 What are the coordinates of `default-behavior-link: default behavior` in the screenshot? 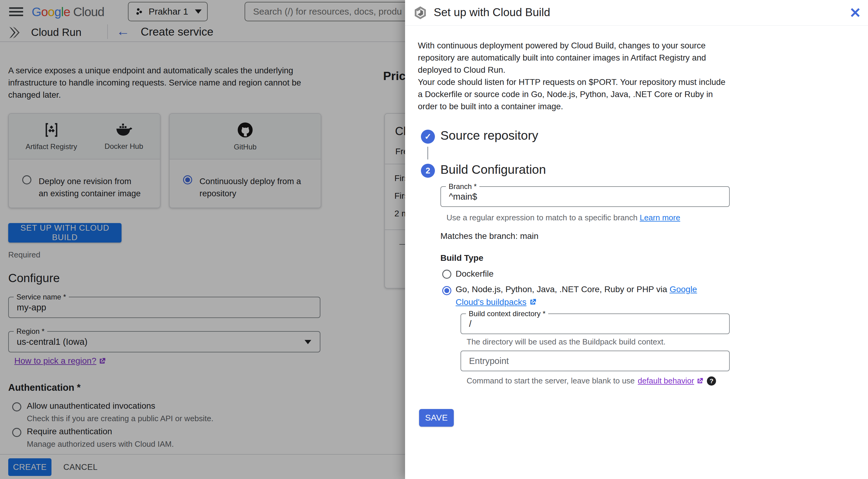 It's located at (671, 381).